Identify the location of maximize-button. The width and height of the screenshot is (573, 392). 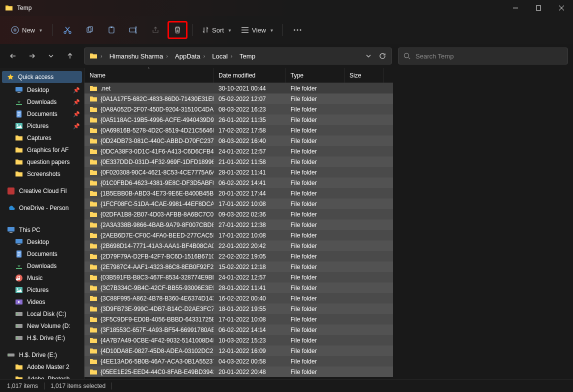
(538, 8).